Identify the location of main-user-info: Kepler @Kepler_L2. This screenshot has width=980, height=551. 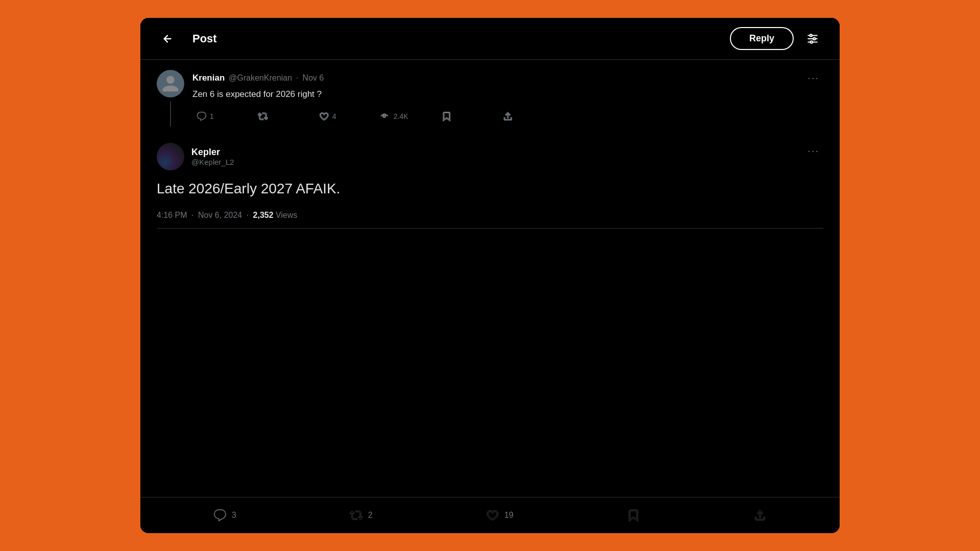
(213, 157).